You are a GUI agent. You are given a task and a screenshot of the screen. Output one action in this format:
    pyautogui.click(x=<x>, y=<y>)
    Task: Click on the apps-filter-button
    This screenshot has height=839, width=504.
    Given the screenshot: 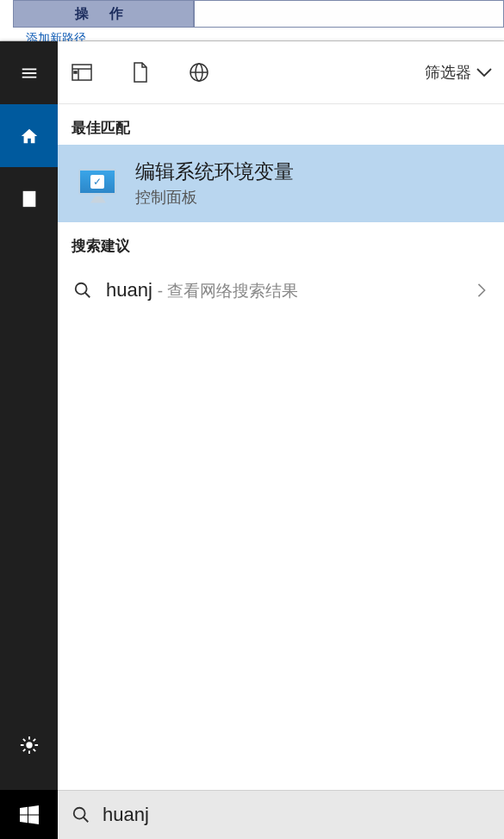 What is the action you would take?
    pyautogui.click(x=82, y=72)
    